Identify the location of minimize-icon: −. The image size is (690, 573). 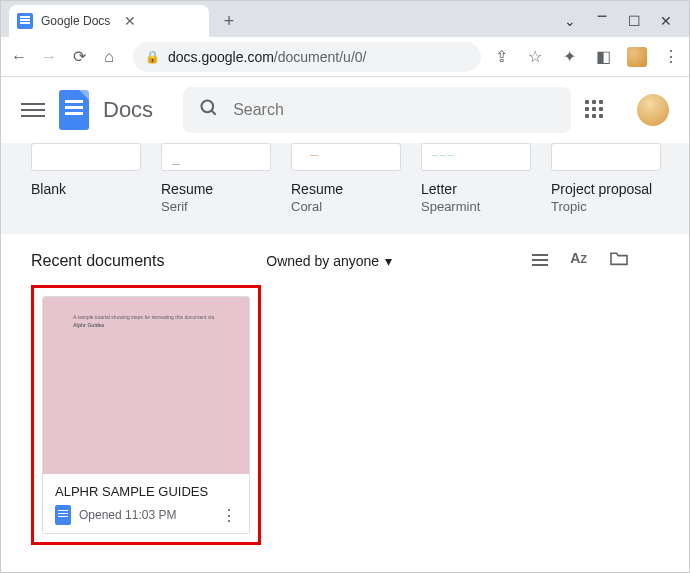
(602, 21).